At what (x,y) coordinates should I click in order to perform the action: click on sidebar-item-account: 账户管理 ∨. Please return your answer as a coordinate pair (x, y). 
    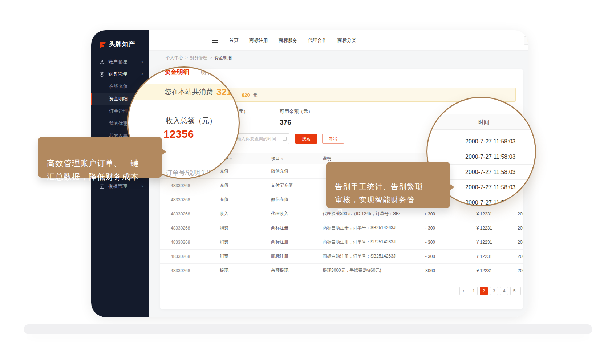
    Looking at the image, I should click on (120, 62).